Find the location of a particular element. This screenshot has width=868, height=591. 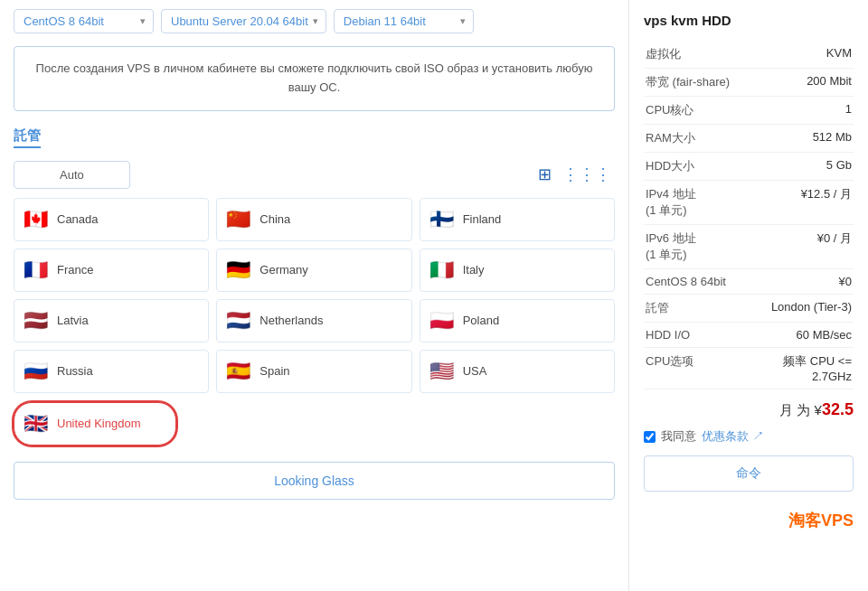

location-latvia: 🇱🇻 Latvia is located at coordinates (111, 321).